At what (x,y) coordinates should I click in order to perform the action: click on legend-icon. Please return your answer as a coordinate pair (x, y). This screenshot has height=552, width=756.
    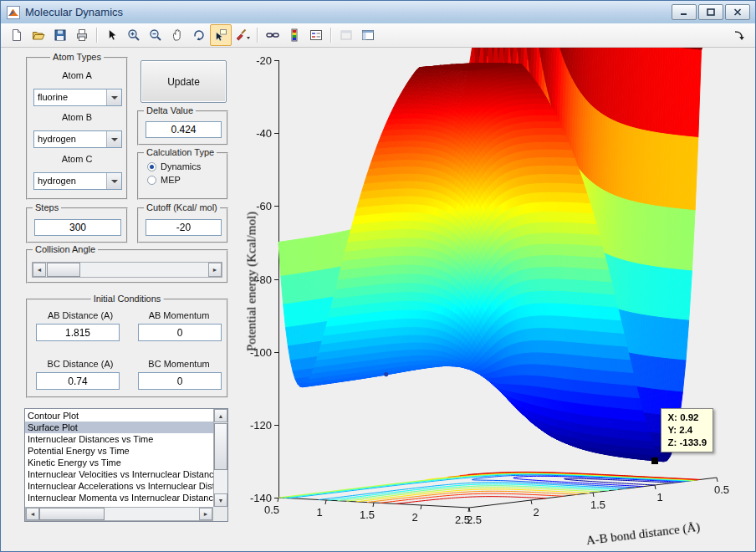
    Looking at the image, I should click on (316, 35).